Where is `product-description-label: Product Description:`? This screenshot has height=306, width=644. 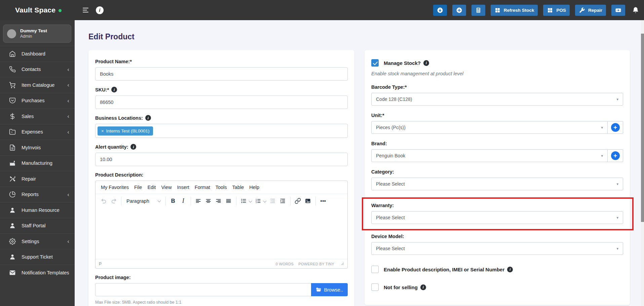
product-description-label: Product Description: is located at coordinates (221, 175).